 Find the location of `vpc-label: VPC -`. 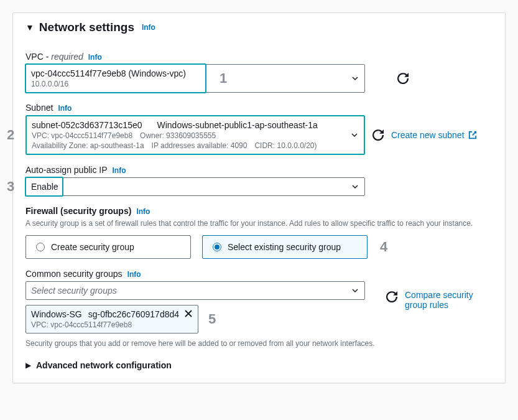

vpc-label: VPC - is located at coordinates (37, 57).